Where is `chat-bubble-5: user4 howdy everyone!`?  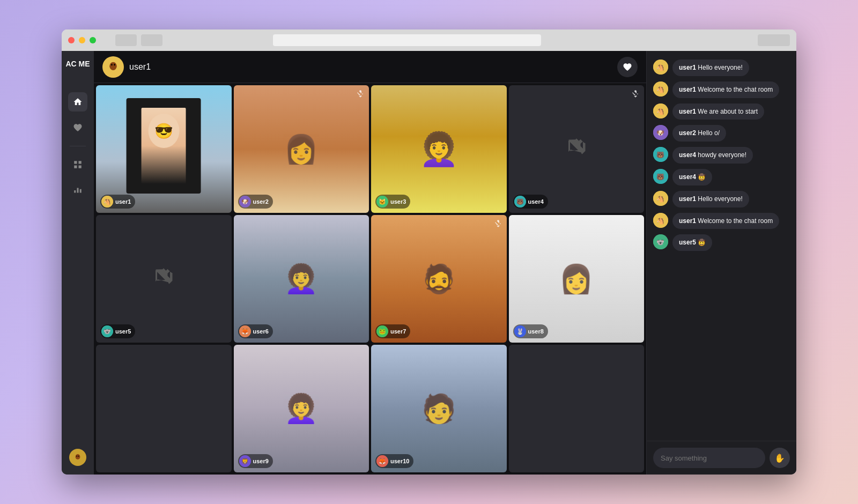 chat-bubble-5: user4 howdy everyone! is located at coordinates (713, 155).